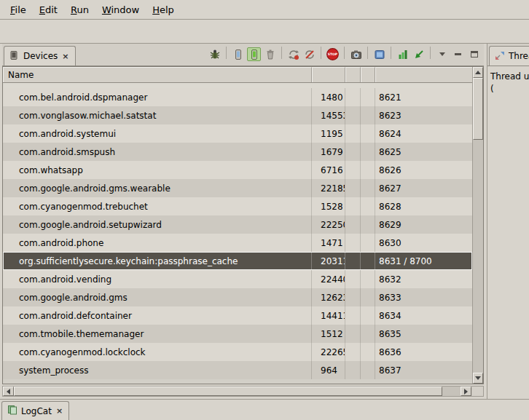 The height and width of the screenshot is (420, 529). What do you see at coordinates (238, 280) in the screenshot?
I see `table-row: com.android.vending 22440 8632` at bounding box center [238, 280].